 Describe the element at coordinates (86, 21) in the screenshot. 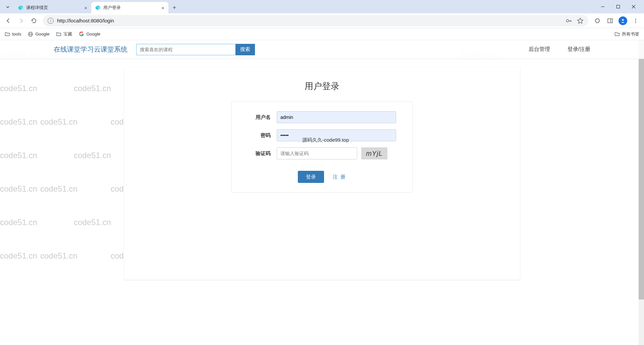

I see `url-text: http://localhost:8080/login` at that location.